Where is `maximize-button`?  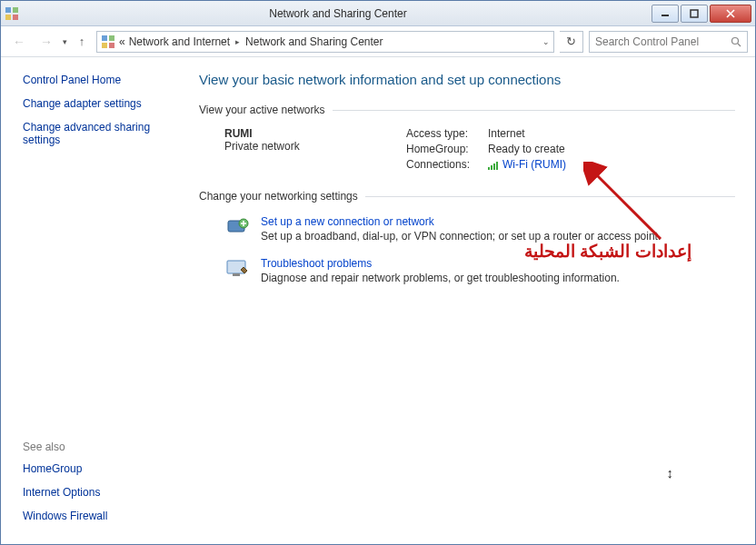 maximize-button is located at coordinates (694, 14).